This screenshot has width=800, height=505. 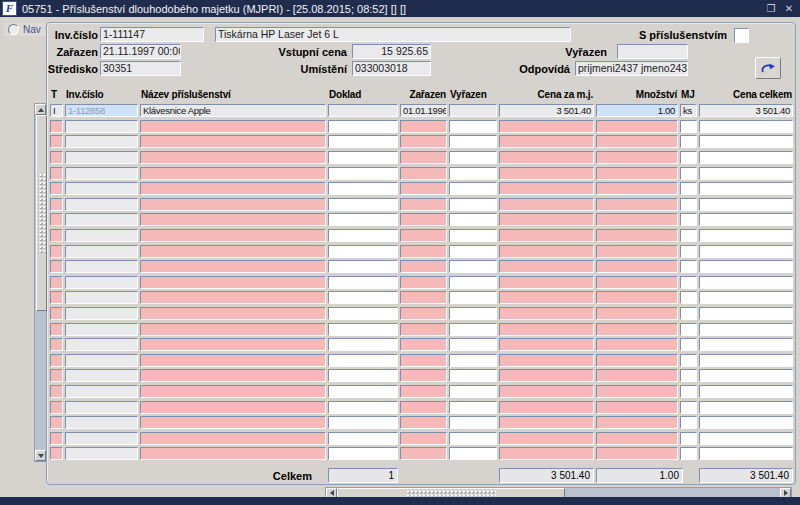 What do you see at coordinates (652, 52) in the screenshot?
I see `vyrazen-field` at bounding box center [652, 52].